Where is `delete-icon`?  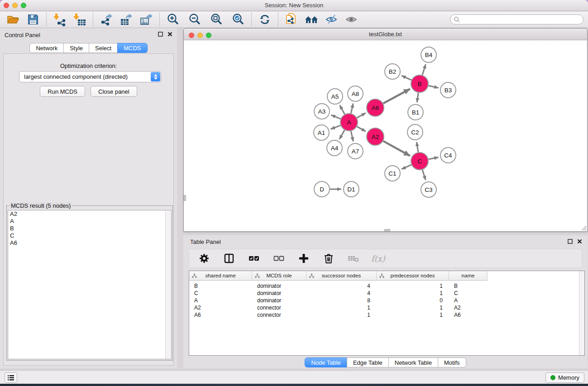
delete-icon is located at coordinates (329, 258).